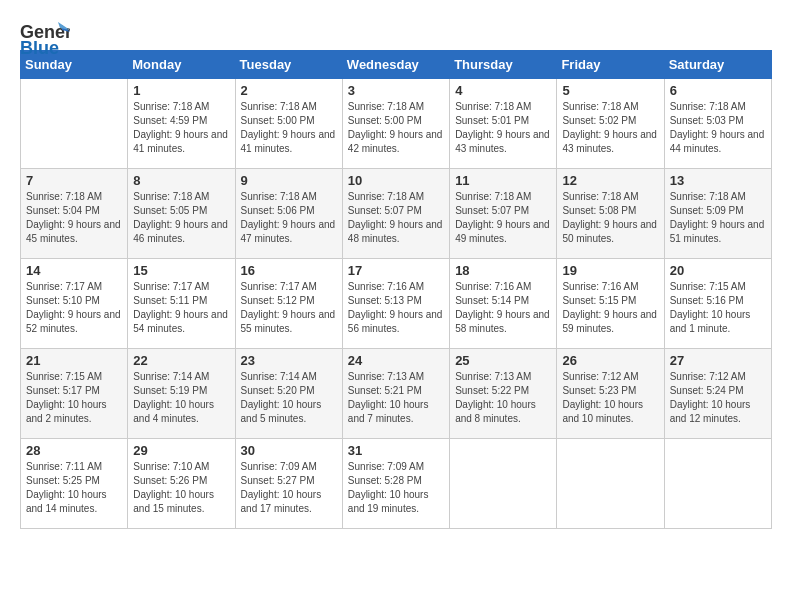 The width and height of the screenshot is (792, 612). Describe the element at coordinates (718, 214) in the screenshot. I see `calendar-cell: 13Sunrise: 7:18 AMSunset: 5:09 PMDayligh…` at that location.